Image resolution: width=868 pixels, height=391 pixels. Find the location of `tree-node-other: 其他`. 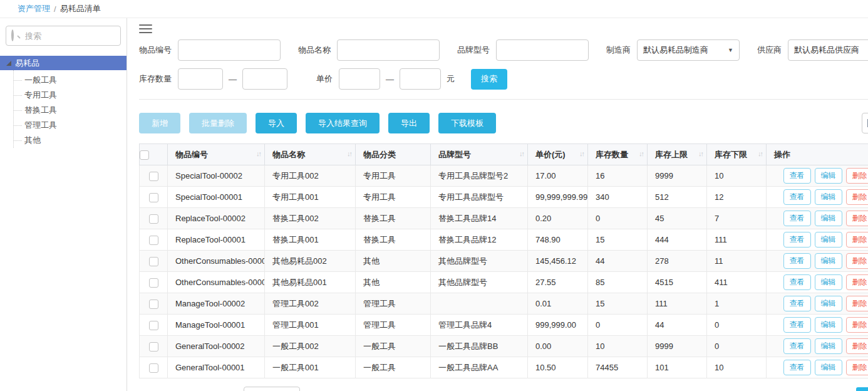

tree-node-other: 其他 is located at coordinates (70, 140).